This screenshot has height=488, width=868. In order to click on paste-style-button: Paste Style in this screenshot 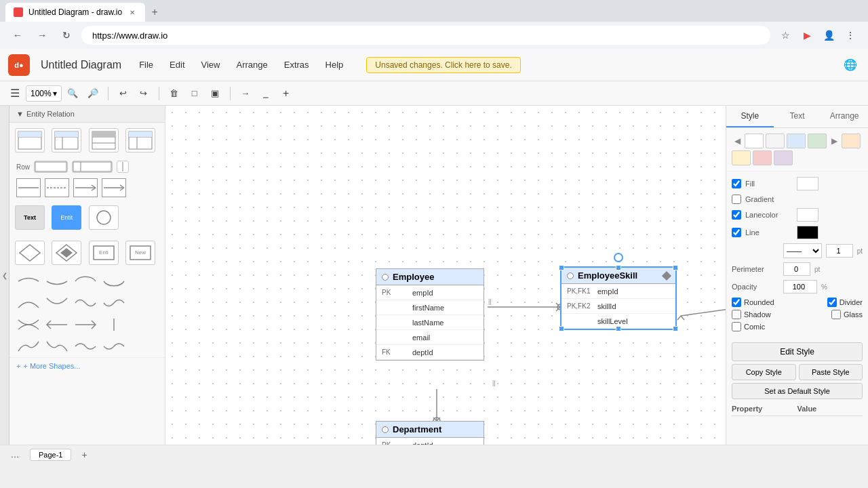, I will do `click(831, 372)`.